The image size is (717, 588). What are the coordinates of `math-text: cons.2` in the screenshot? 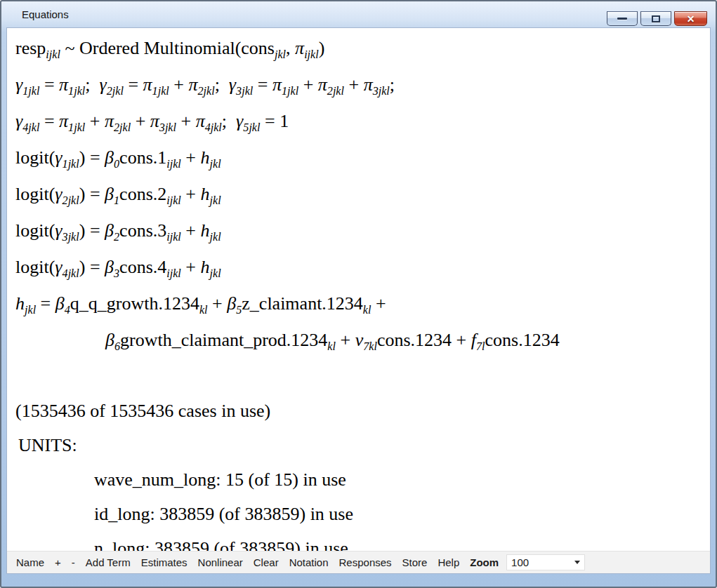 It's located at (143, 194).